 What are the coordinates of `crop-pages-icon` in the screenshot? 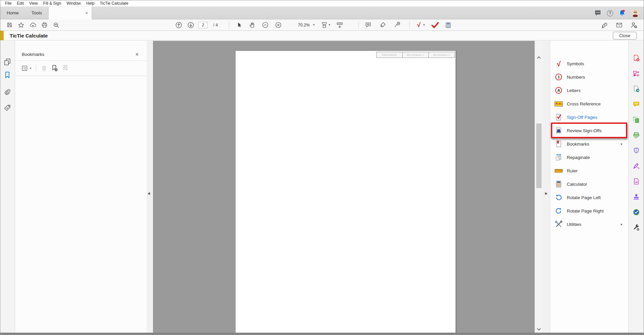 It's located at (636, 120).